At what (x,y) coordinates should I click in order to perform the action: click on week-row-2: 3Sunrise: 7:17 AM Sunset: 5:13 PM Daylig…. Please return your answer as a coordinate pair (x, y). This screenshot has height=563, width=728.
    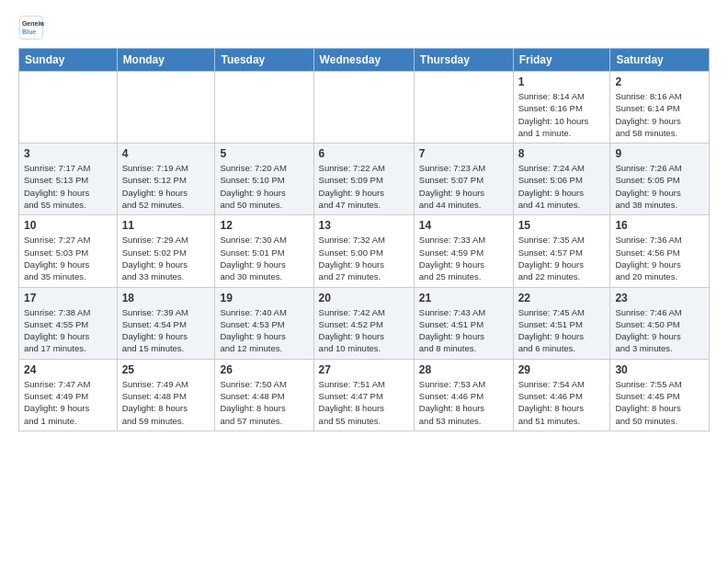
    Looking at the image, I should click on (364, 179).